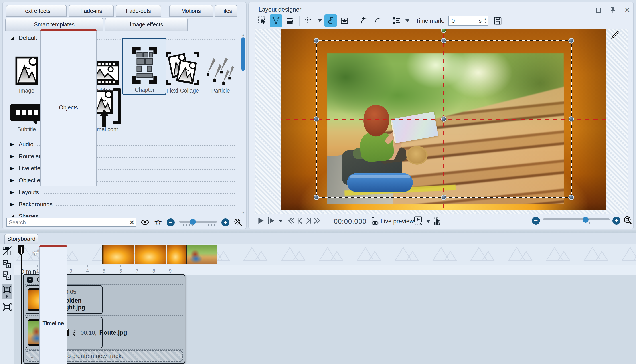 This screenshot has width=636, height=364. I want to click on enlarge-track-height-button, so click(7, 307).